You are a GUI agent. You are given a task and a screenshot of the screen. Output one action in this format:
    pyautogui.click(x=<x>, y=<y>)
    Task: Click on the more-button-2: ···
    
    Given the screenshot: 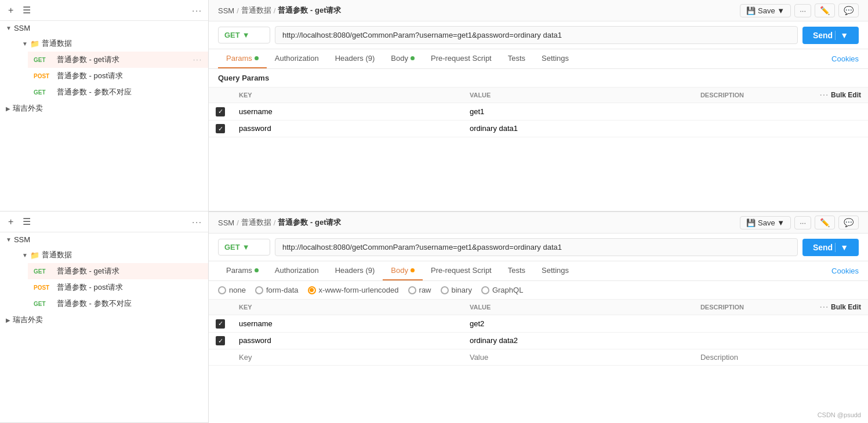 What is the action you would take?
    pyautogui.click(x=197, y=222)
    